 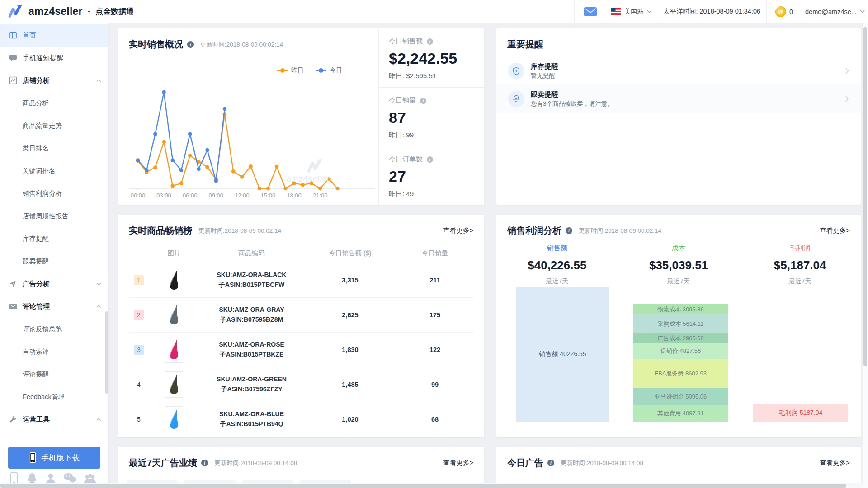 I want to click on today-sales-value: 1,830, so click(x=350, y=350).